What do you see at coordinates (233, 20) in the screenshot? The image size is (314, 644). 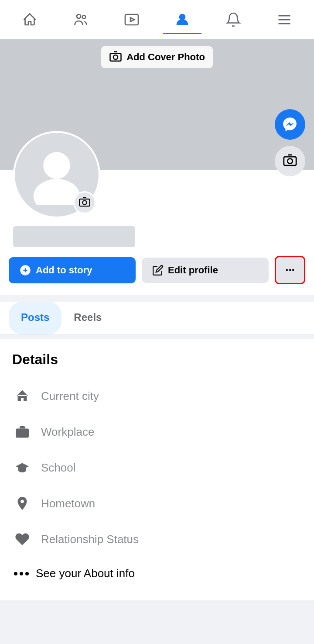 I see `nav-notifications` at bounding box center [233, 20].